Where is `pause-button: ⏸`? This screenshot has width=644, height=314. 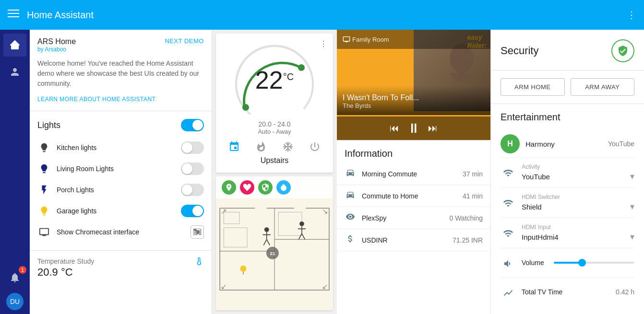
pause-button: ⏸ is located at coordinates (414, 128).